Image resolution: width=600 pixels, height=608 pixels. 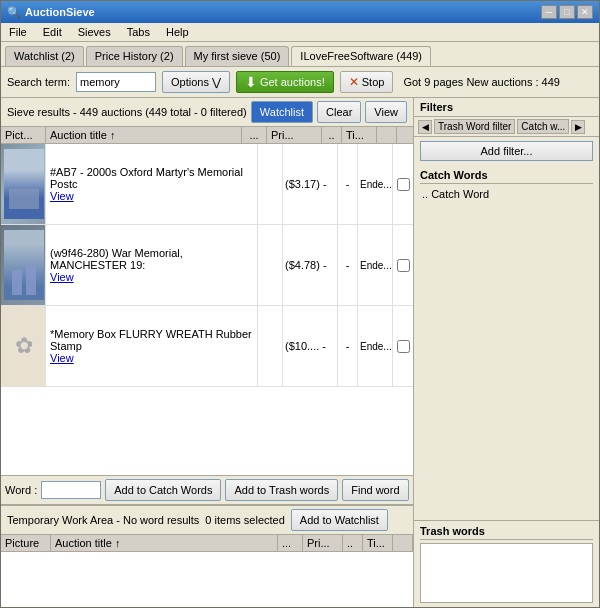 I want to click on work-col-pic: Picture, so click(x=26, y=543).